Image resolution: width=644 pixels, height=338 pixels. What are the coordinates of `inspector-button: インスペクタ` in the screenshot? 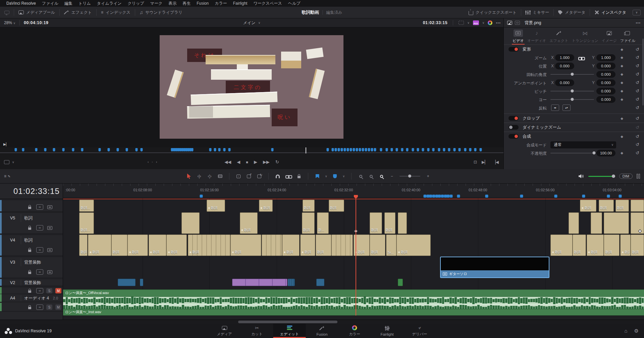 It's located at (610, 12).